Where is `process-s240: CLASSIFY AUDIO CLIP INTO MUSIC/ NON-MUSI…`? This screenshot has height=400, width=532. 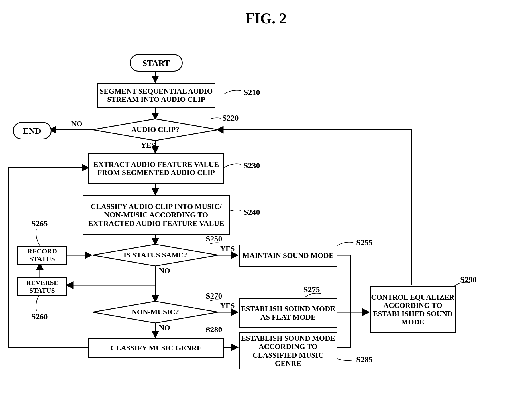 process-s240: CLASSIFY AUDIO CLIP INTO MUSIC/ NON-MUSI… is located at coordinates (156, 215).